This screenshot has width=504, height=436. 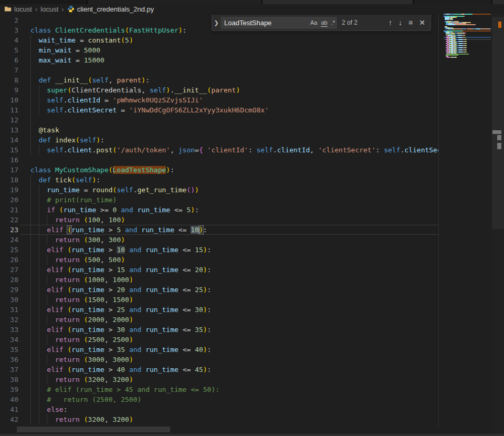 What do you see at coordinates (9, 180) in the screenshot?
I see `line-number: 18` at bounding box center [9, 180].